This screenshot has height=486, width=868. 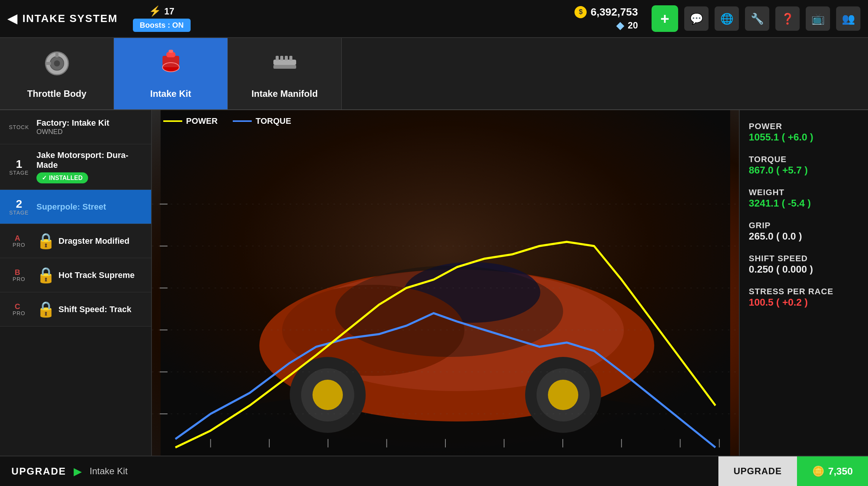 I want to click on upgrade-name-1: Jake Motorsport: Dura-Made, so click(x=90, y=160).